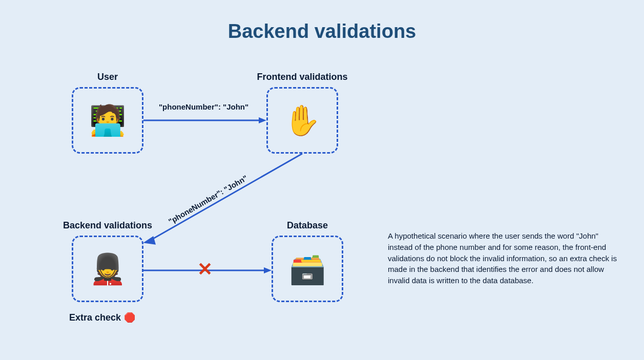 Image resolution: width=644 pixels, height=360 pixels. I want to click on node-frontend-label: Frontend validations, so click(302, 77).